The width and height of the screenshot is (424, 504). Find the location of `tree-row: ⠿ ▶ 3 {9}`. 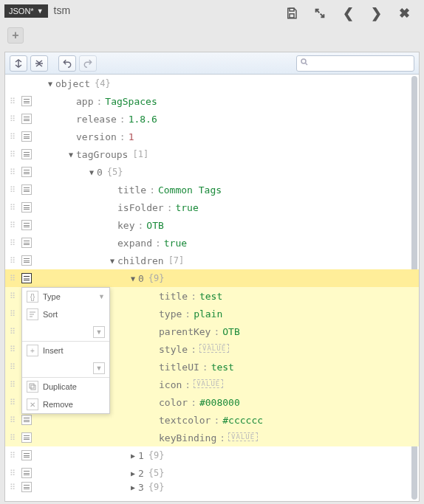

tree-row: ⠿ ▶ 3 {9} is located at coordinates (212, 487).